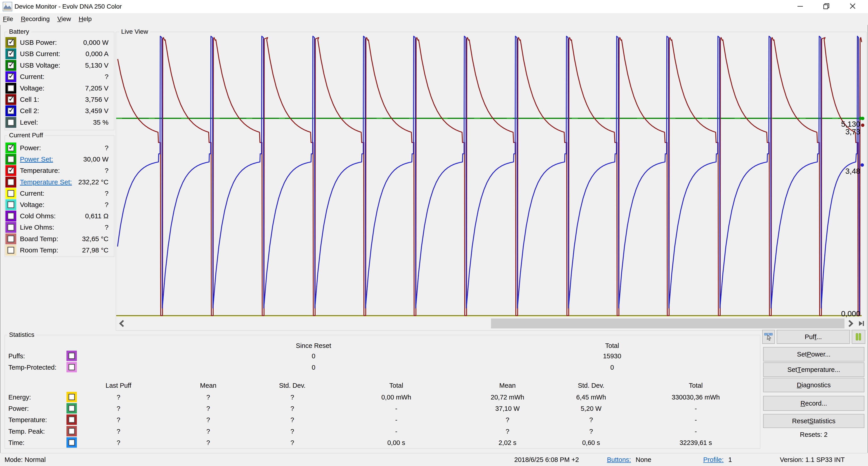 This screenshot has width=868, height=466. Describe the element at coordinates (491, 324) in the screenshot. I see `chart-scrollbar` at that location.